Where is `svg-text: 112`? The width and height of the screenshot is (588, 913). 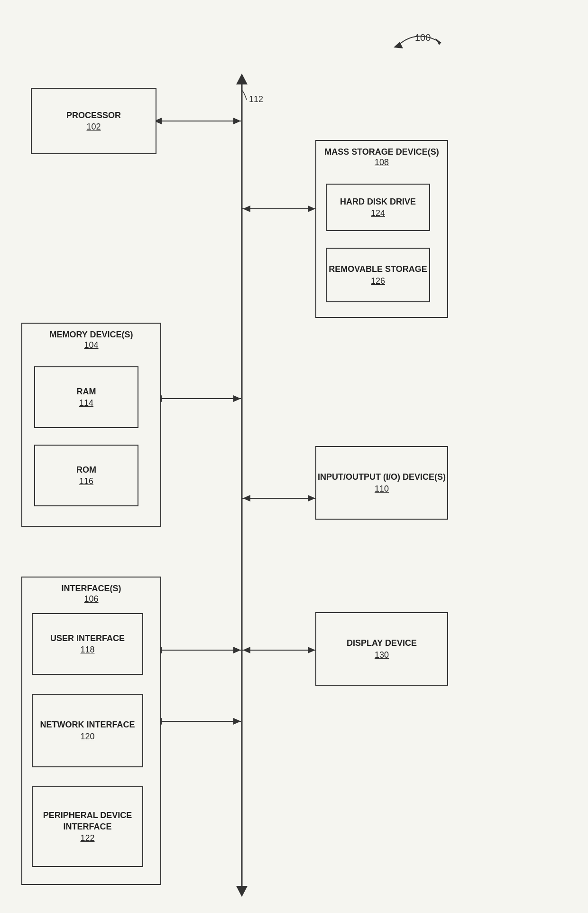 svg-text: 112 is located at coordinates (256, 99).